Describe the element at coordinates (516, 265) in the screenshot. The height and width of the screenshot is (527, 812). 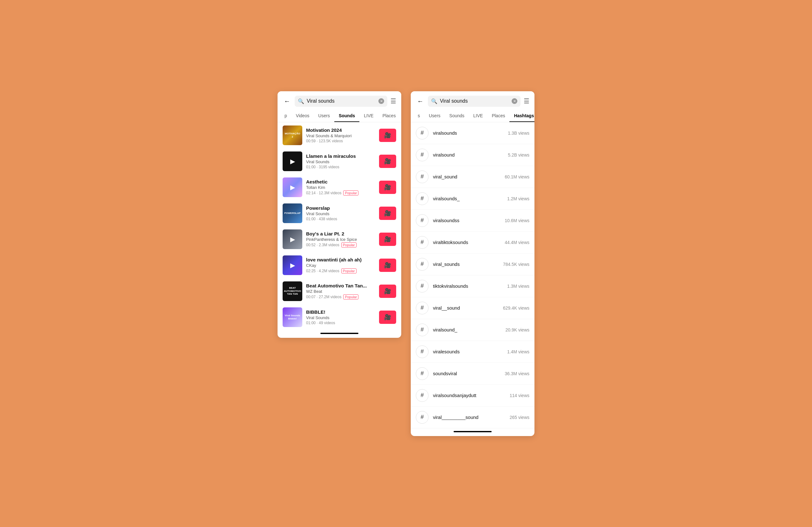
I see `hashtag-views: 784.5K views` at that location.